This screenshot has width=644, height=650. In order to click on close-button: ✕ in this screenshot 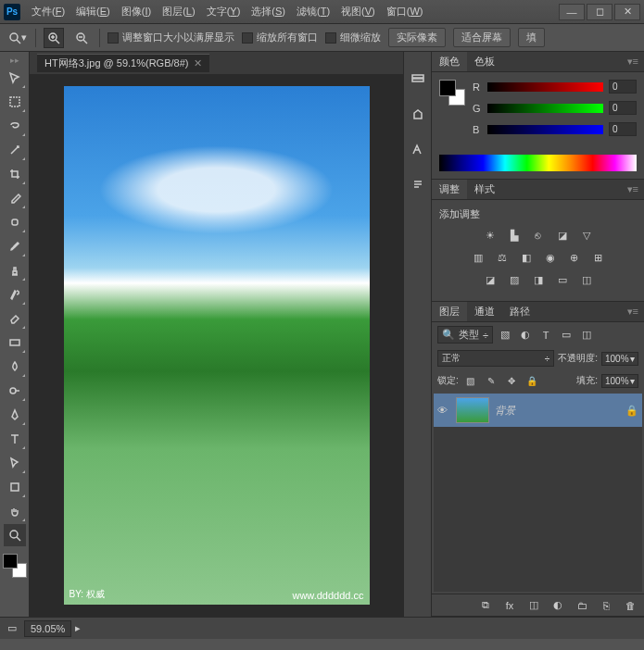, I will do `click(627, 12)`.